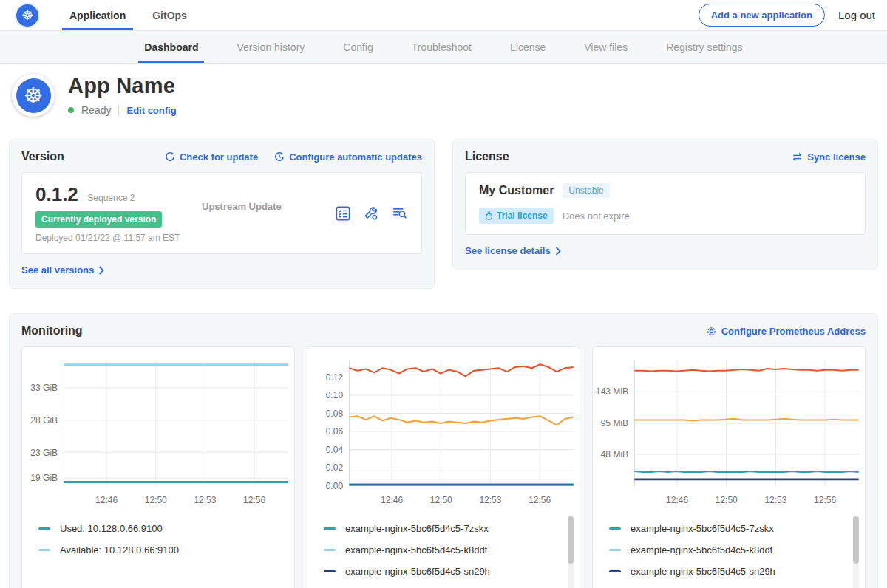  Describe the element at coordinates (343, 213) in the screenshot. I see `preflight-checks-icon` at that location.